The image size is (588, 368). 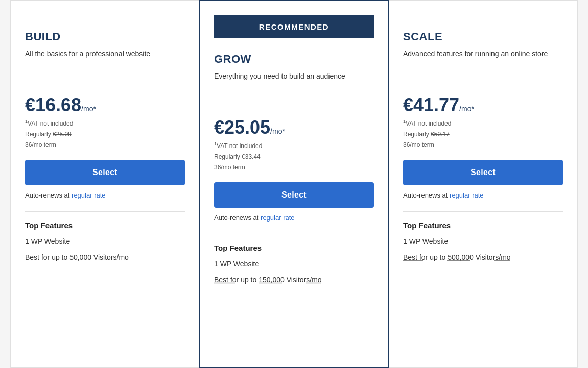 What do you see at coordinates (89, 109) in the screenshot?
I see `plan-per-month-build: /mo*` at bounding box center [89, 109].